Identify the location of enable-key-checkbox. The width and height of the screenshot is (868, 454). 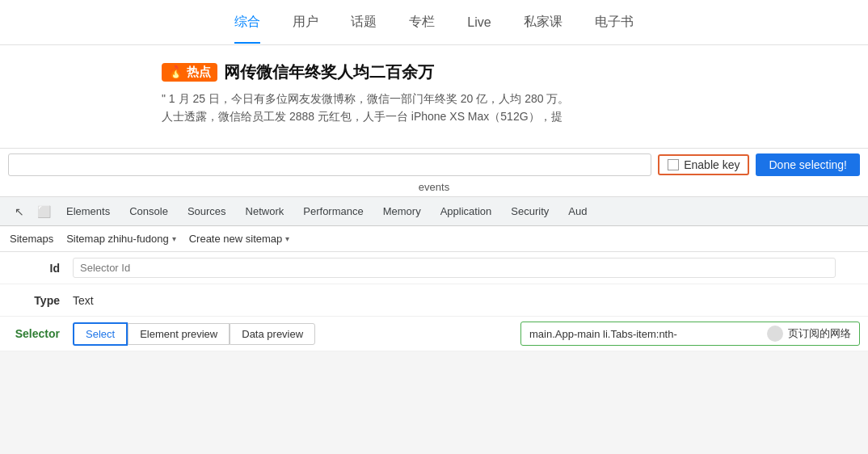
(673, 165).